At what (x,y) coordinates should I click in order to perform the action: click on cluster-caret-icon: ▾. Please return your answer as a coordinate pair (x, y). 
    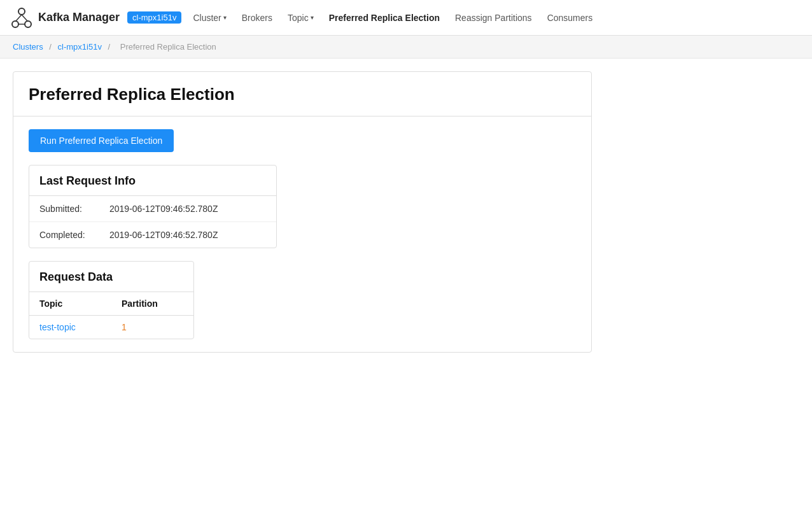
    Looking at the image, I should click on (225, 18).